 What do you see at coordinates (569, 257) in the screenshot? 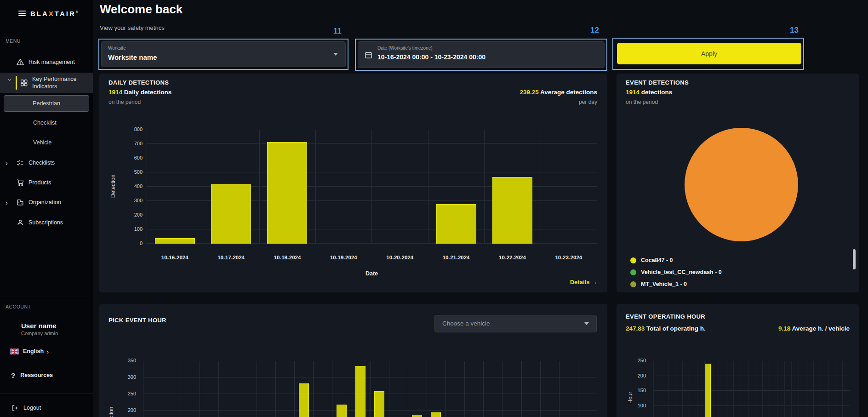
I see `x-axis-label: 10-23-2024` at bounding box center [569, 257].